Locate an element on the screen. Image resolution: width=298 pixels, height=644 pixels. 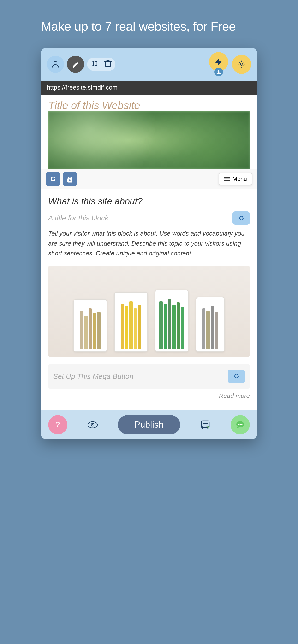
drag-trash-group is located at coordinates (101, 64).